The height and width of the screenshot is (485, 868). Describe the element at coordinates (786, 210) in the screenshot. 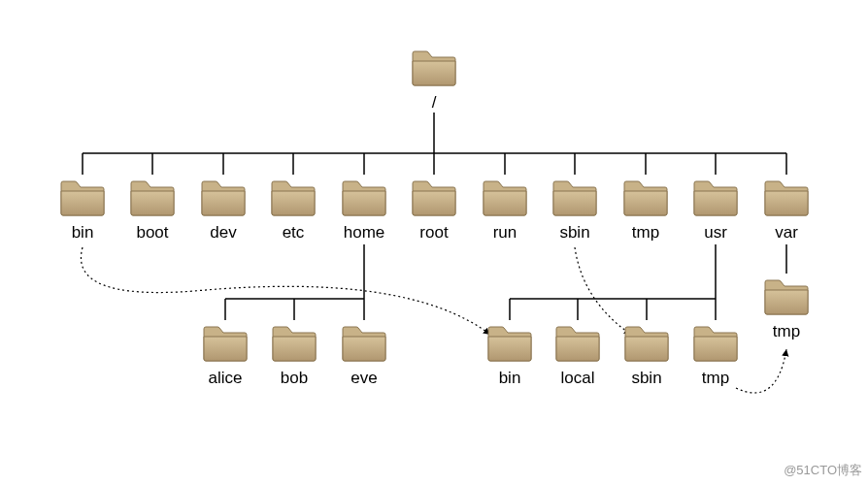

I see `folder-var: var` at that location.